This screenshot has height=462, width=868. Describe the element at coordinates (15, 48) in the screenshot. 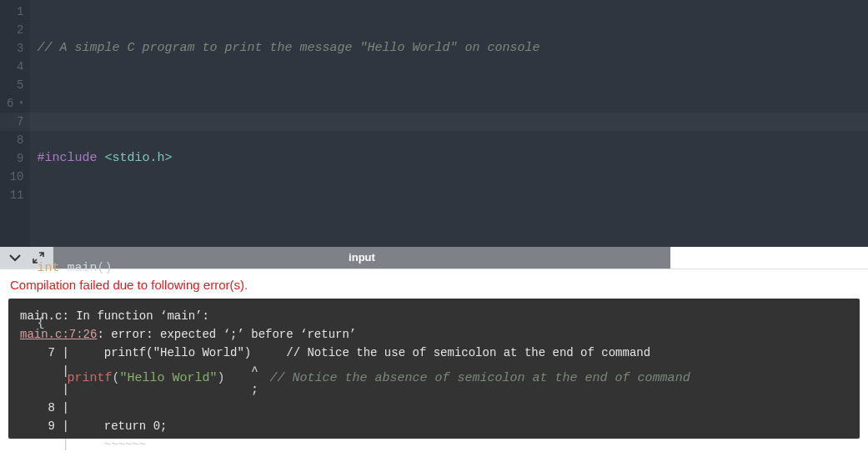

I see `line-number: 3` at that location.